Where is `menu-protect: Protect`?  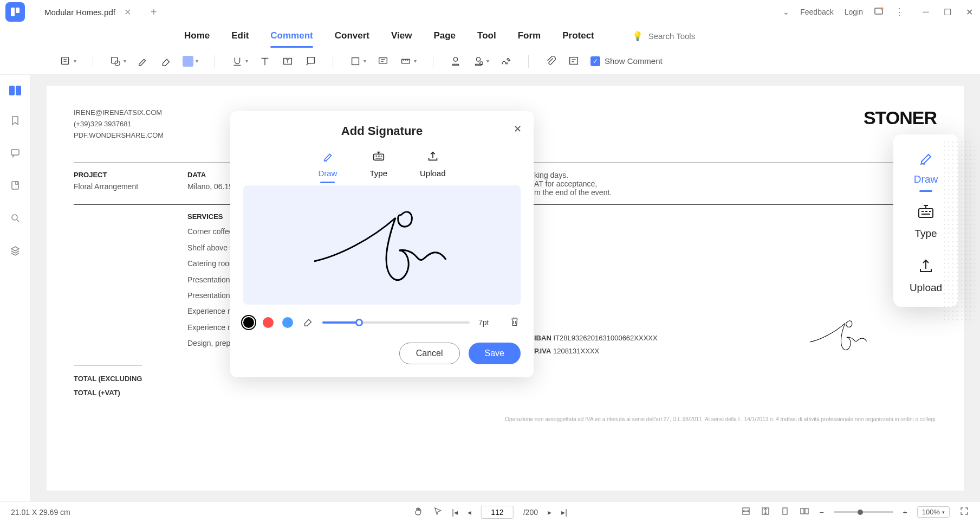 menu-protect: Protect is located at coordinates (579, 36).